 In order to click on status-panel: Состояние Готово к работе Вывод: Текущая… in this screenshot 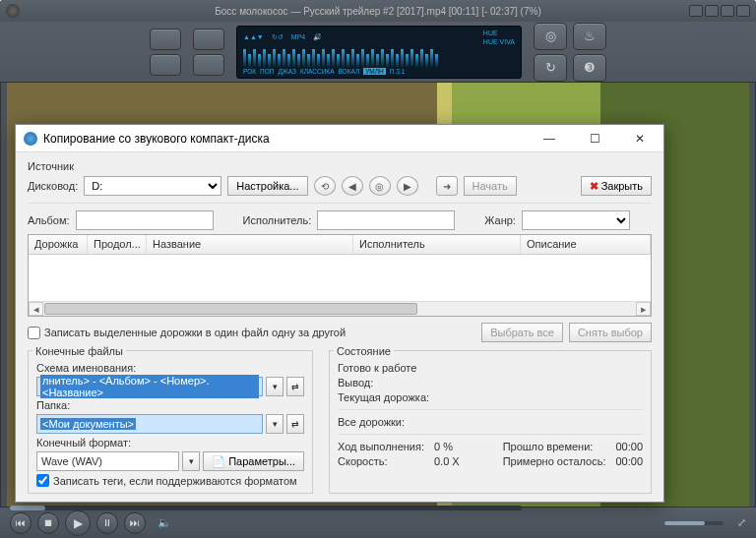, I will do `click(490, 422)`.